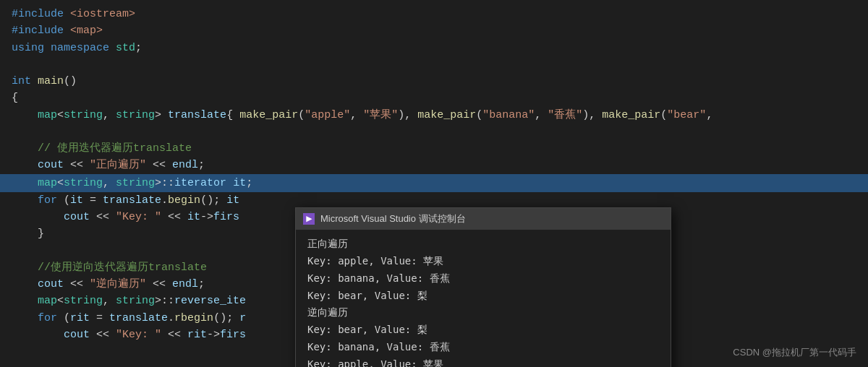 The height and width of the screenshot is (367, 868). What do you see at coordinates (434, 165) in the screenshot?
I see `code-line-10: cout << "正向遍历" << endl;` at bounding box center [434, 165].